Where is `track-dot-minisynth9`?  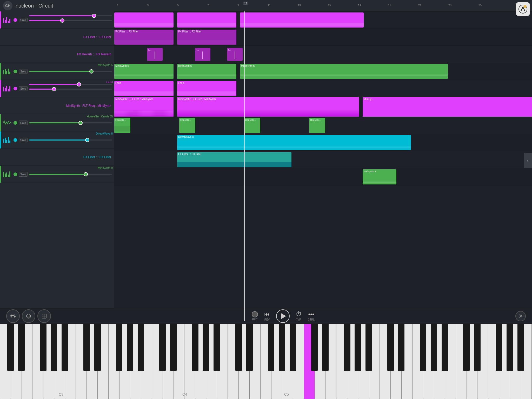 track-dot-minisynth9 is located at coordinates (15, 174).